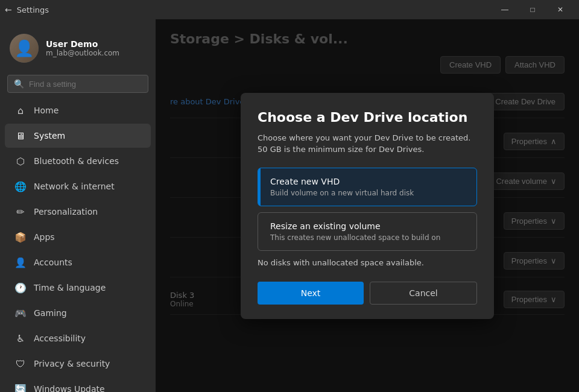 This screenshot has width=579, height=392. I want to click on sidebar-item-personalization: ✏ Personalization, so click(78, 212).